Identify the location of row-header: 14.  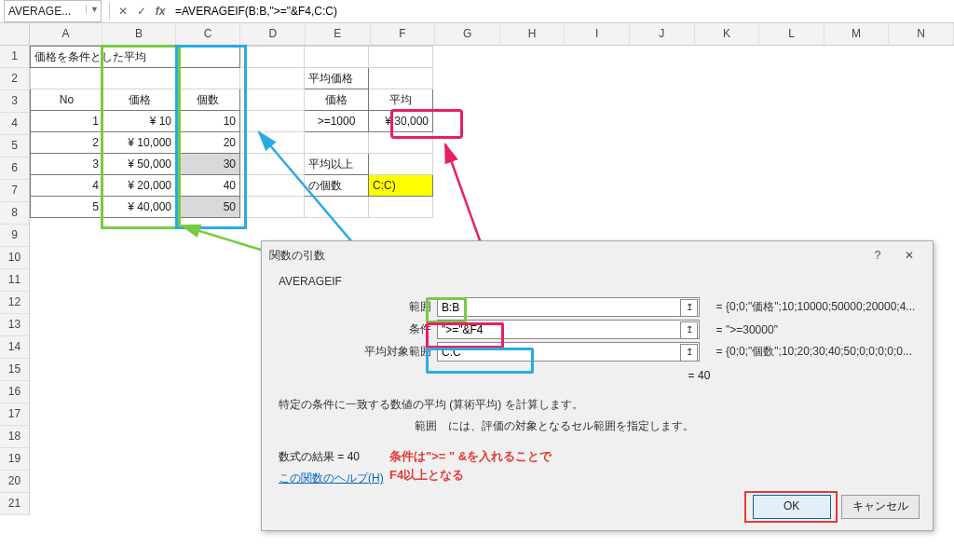
(15, 348).